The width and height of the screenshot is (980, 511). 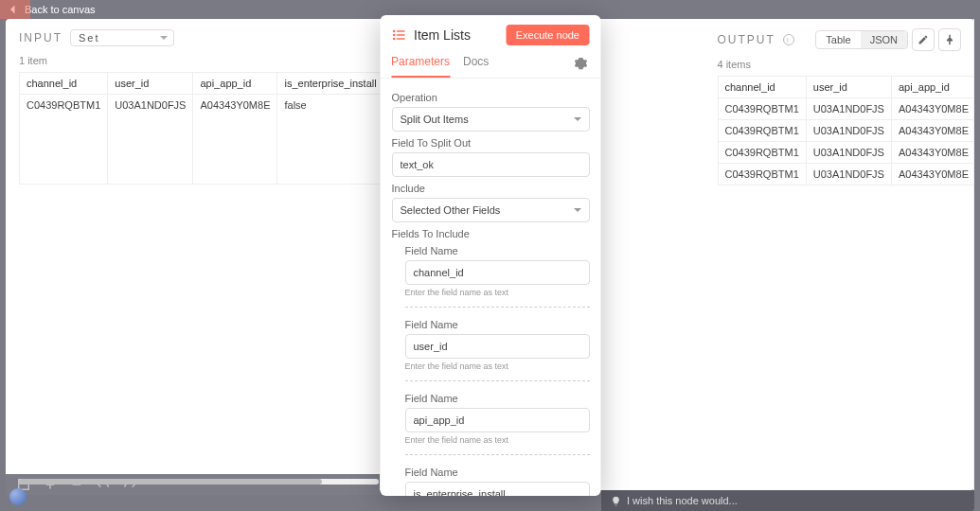 I want to click on fields-to-include-label: Fields To Include, so click(x=490, y=234).